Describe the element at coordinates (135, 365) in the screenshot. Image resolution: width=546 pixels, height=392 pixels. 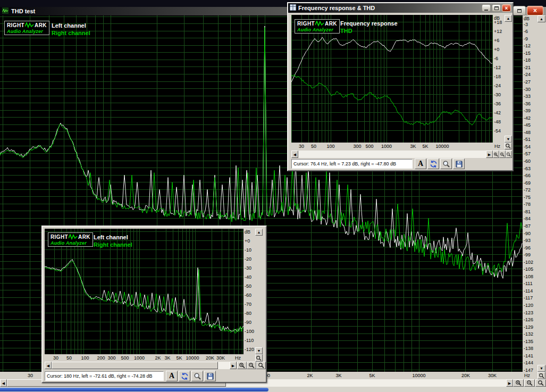
I see `hscroll-thumb` at that location.